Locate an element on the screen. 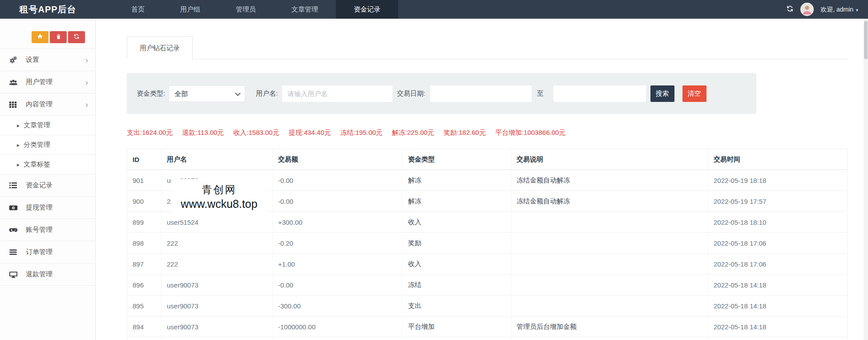  cell-time: 2022-05-18 17:06 is located at coordinates (778, 243).